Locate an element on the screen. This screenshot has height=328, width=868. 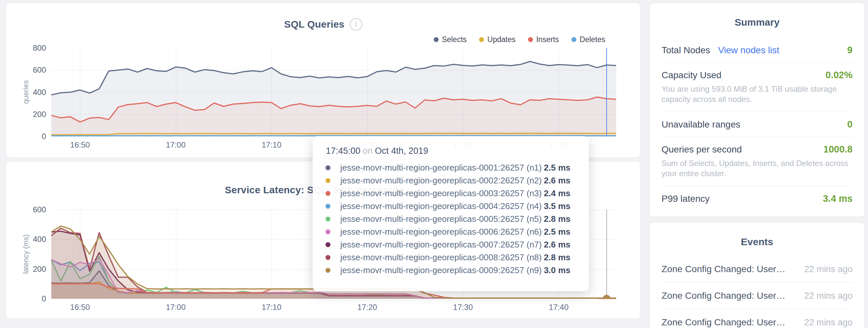
summary-panel-title: Summary is located at coordinates (757, 22).